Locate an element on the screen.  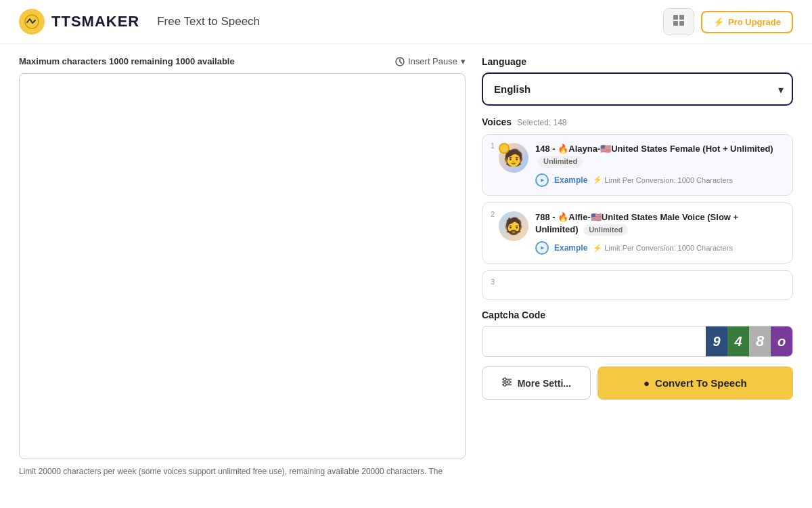
insert-pause-button: Insert Pause ▾ is located at coordinates (430, 61).